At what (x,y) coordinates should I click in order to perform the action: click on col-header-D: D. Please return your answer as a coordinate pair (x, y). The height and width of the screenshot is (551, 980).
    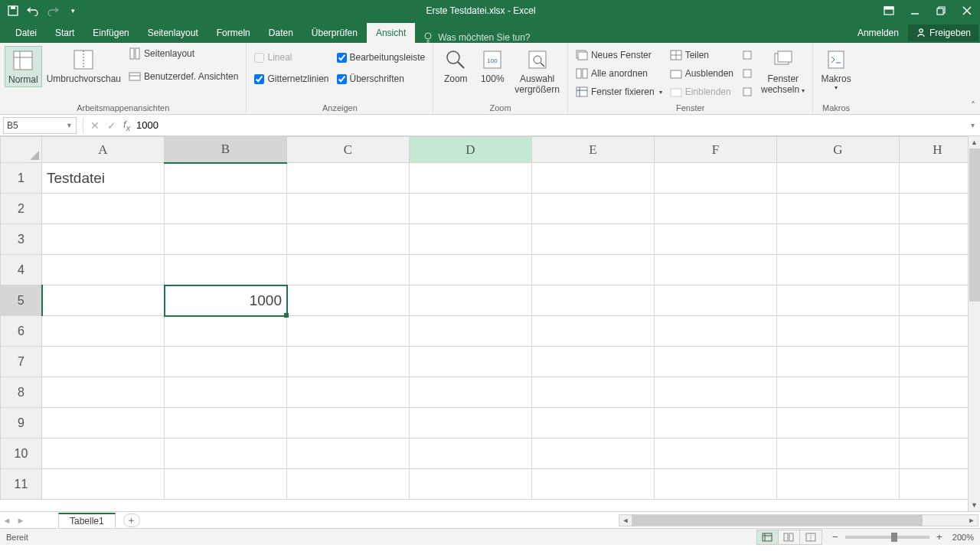
    Looking at the image, I should click on (471, 150).